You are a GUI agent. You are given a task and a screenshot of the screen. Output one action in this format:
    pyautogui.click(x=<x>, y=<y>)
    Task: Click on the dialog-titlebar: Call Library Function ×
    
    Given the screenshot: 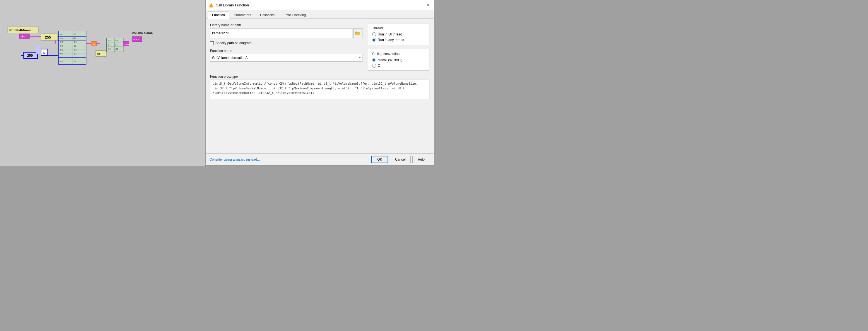 What is the action you would take?
    pyautogui.click(x=320, y=5)
    